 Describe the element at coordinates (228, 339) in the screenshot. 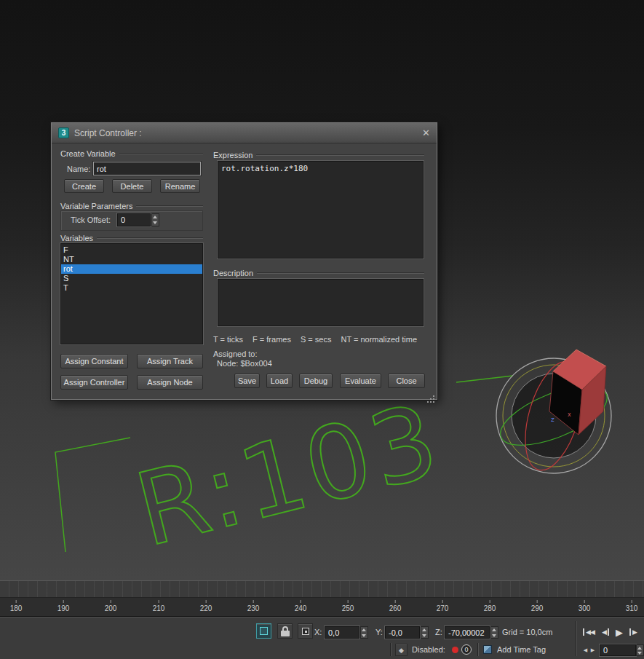

I see `legend-ticks: T = ticks` at that location.